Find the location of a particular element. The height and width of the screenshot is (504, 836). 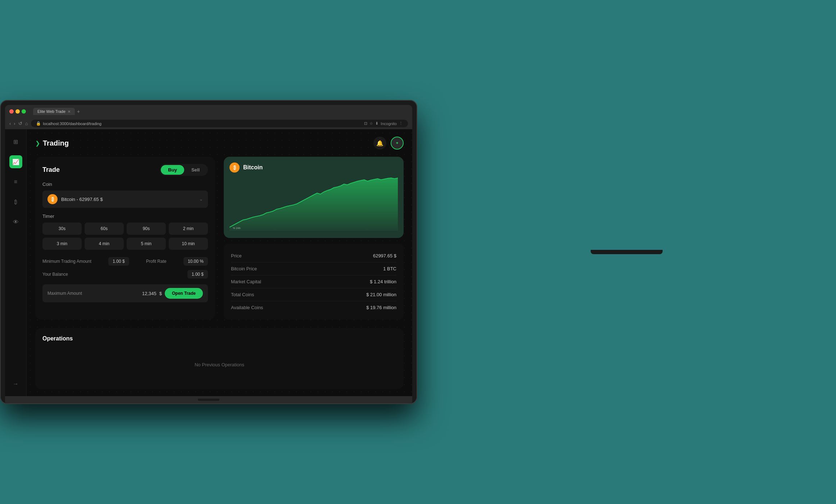

menu-icon: ≡ is located at coordinates (16, 182).